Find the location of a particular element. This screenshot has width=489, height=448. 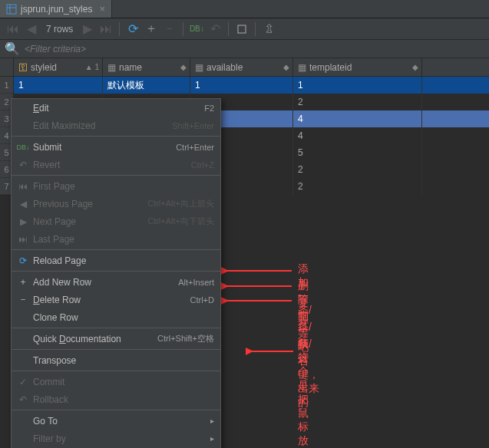

add-row-button: ＋ is located at coordinates (151, 29).